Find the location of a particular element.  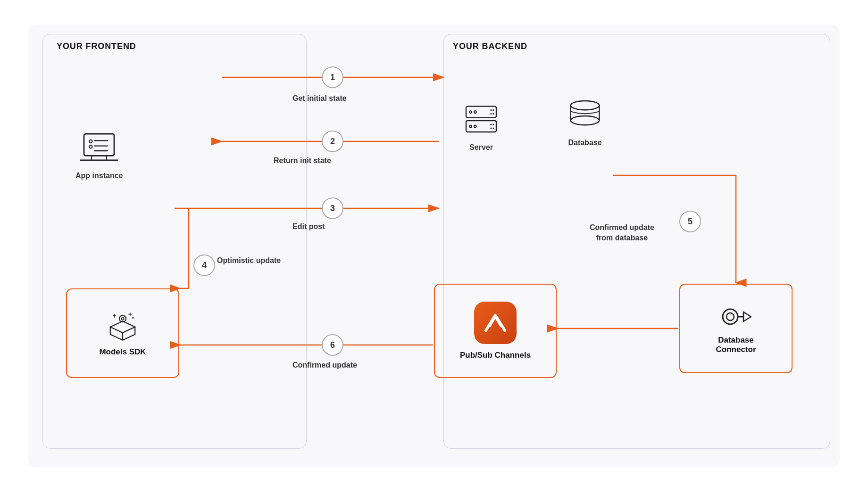

app-instance-node: App instance is located at coordinates (99, 154).